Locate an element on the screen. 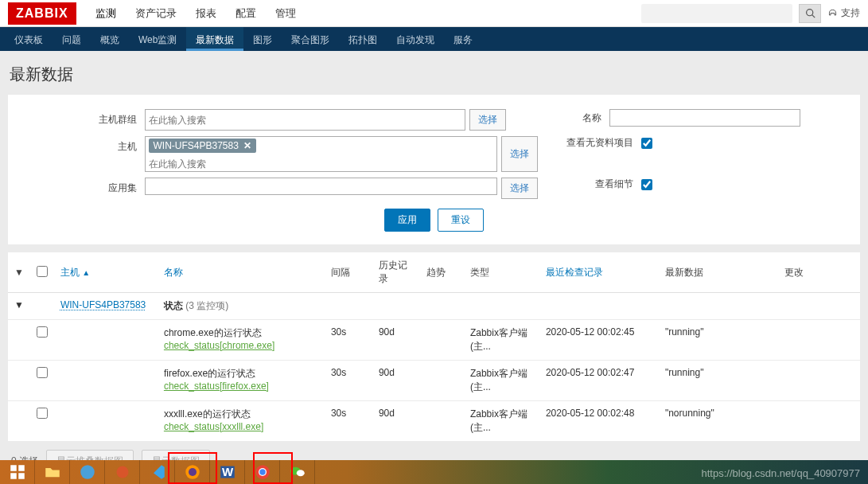  label-show-details: 查看细节 is located at coordinates (601, 185).